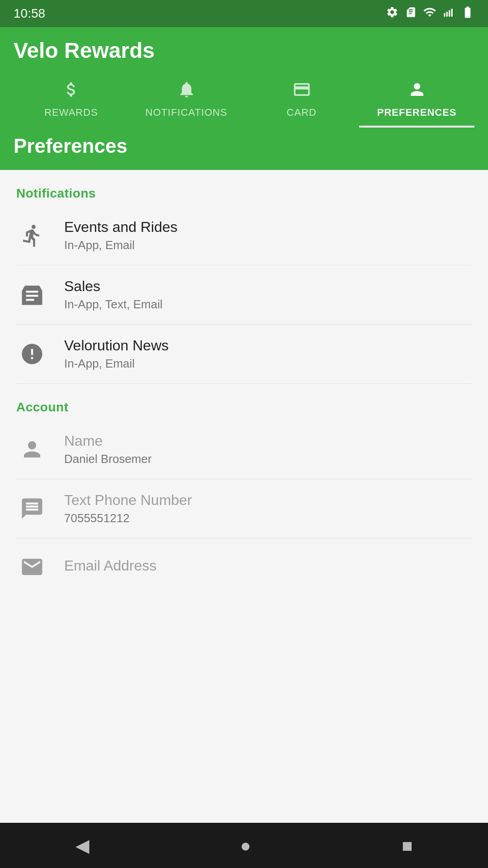 The image size is (488, 868). I want to click on home-button: ●, so click(245, 845).